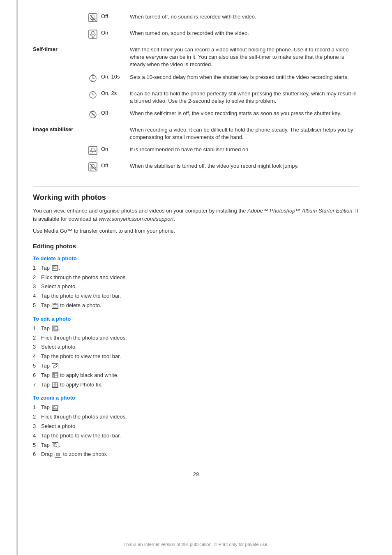 The image size is (392, 555). Describe the element at coordinates (60, 29) in the screenshot. I see `setting-label-empty2` at that location.